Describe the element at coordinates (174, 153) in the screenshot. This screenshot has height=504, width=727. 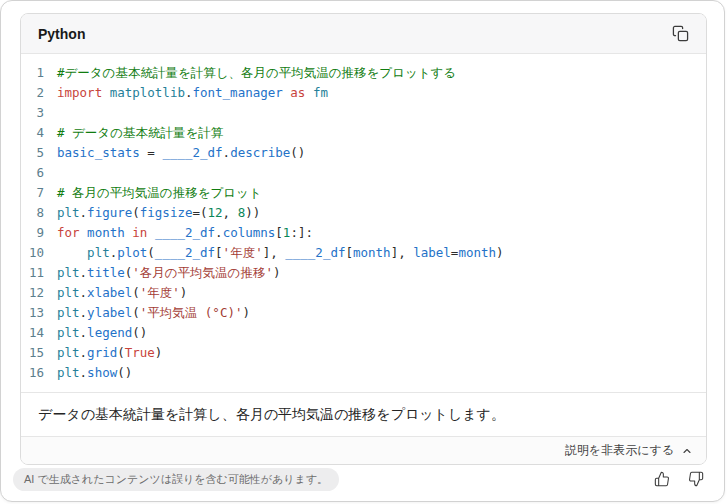
I see `line-content: basic_stats = ____2_df.describe()` at that location.